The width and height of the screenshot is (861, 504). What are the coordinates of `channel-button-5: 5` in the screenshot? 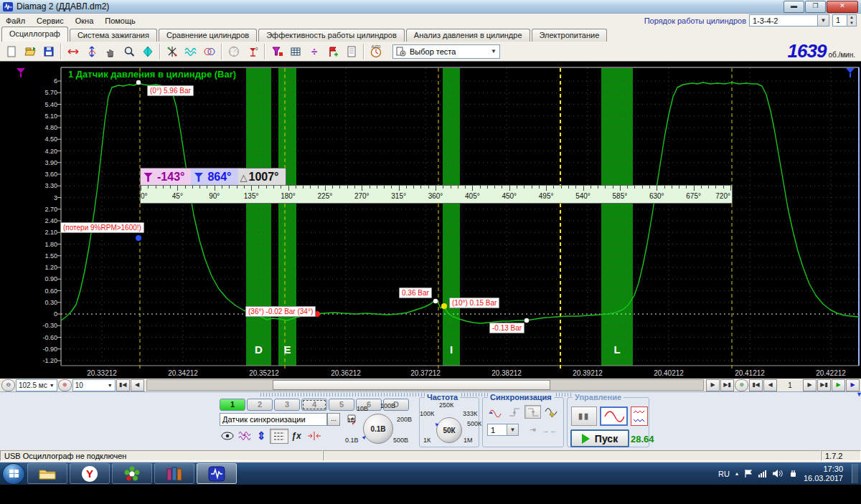 It's located at (342, 404).